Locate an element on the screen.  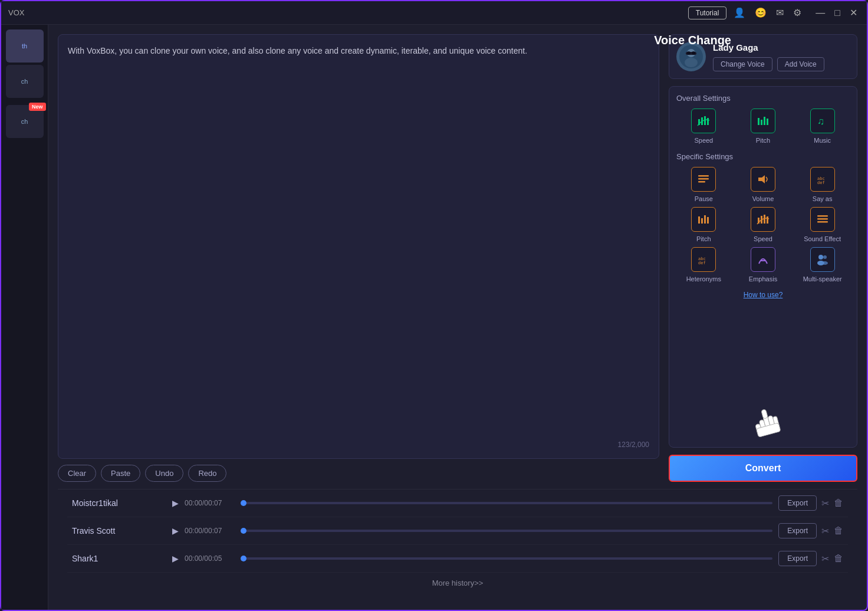
setting-pause: Pause is located at coordinates (704, 185).